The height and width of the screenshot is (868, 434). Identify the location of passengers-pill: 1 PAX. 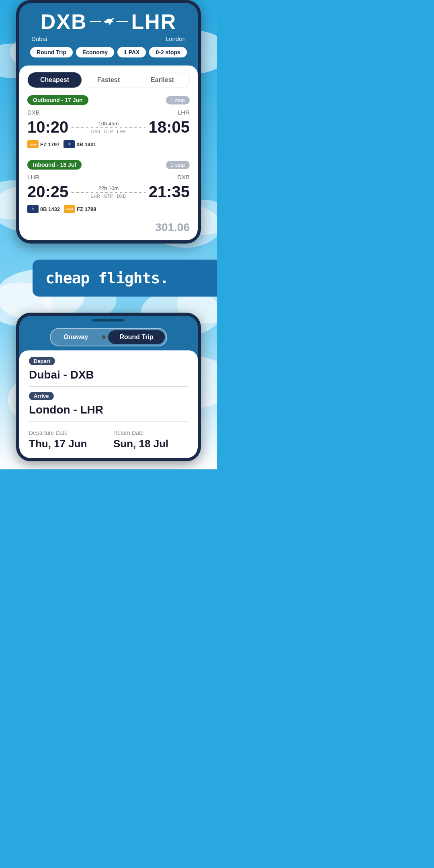
(132, 52).